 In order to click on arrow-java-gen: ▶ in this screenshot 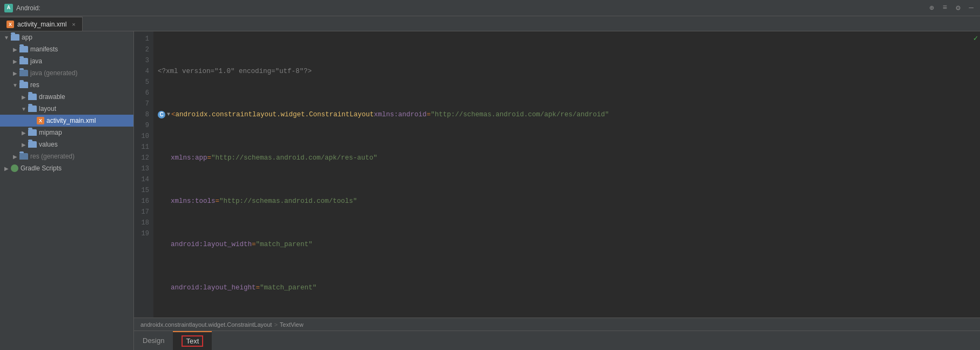, I will do `click(15, 74)`.